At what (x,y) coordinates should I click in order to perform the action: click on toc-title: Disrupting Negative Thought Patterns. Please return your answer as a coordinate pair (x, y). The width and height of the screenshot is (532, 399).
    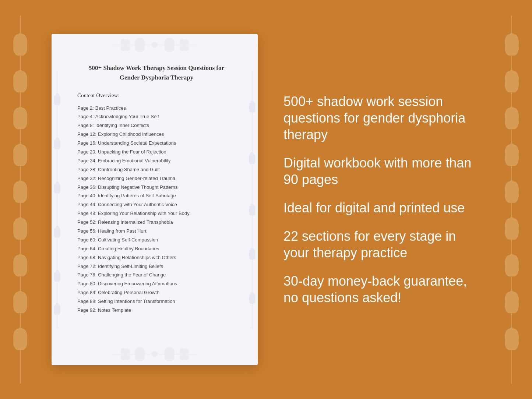
    Looking at the image, I should click on (138, 187).